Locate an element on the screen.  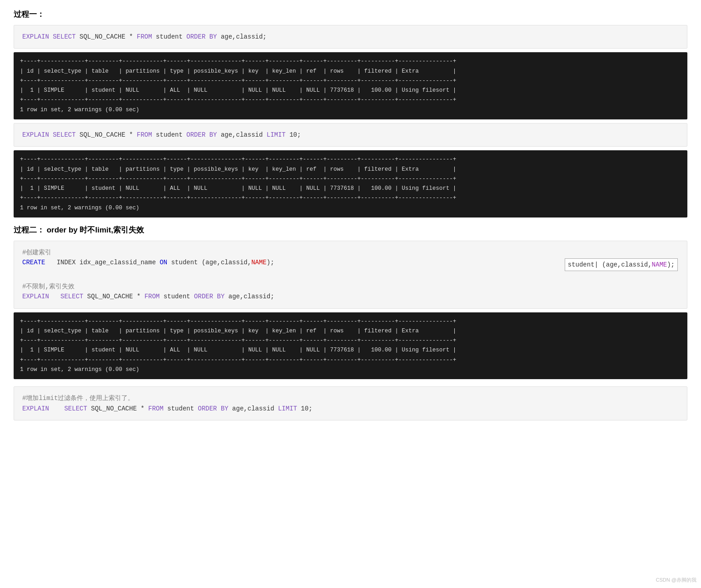
tooltip-box: student| (age,classid,NAME); is located at coordinates (621, 265).